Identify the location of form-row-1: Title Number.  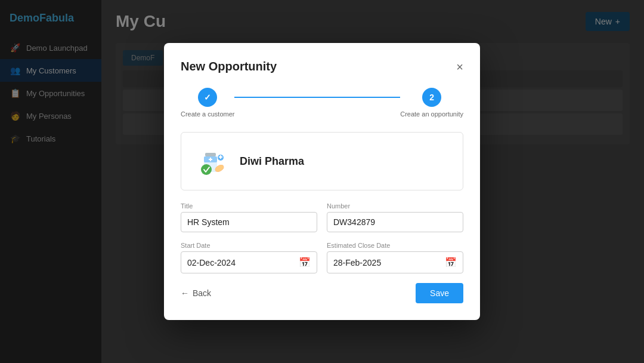
(322, 217).